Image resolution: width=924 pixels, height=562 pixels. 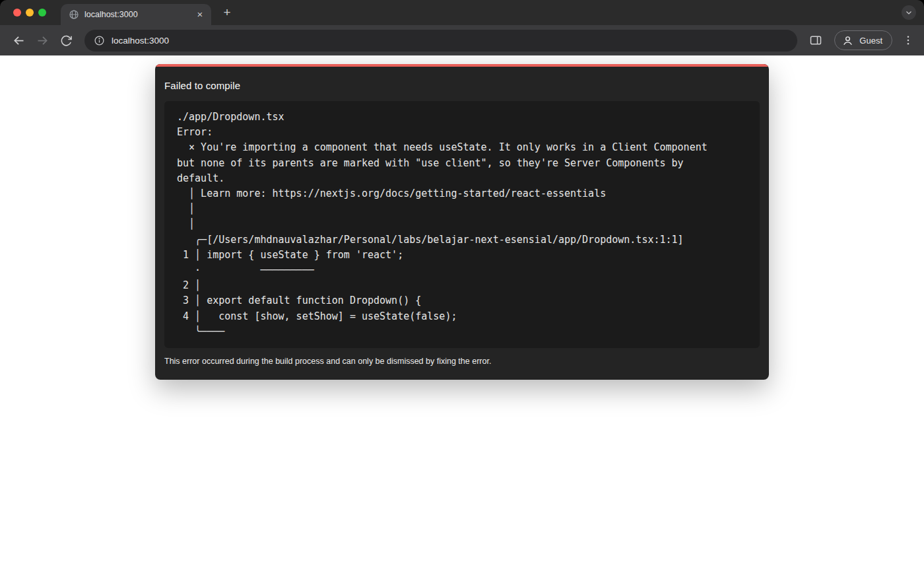 What do you see at coordinates (30, 13) in the screenshot?
I see `minimize-window-button` at bounding box center [30, 13].